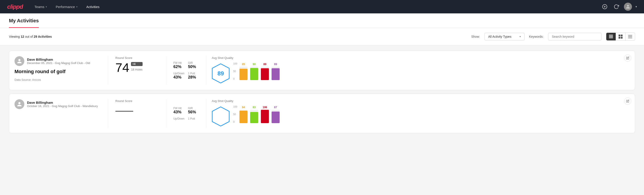  I want to click on viewing-total: 29, so click(36, 36).